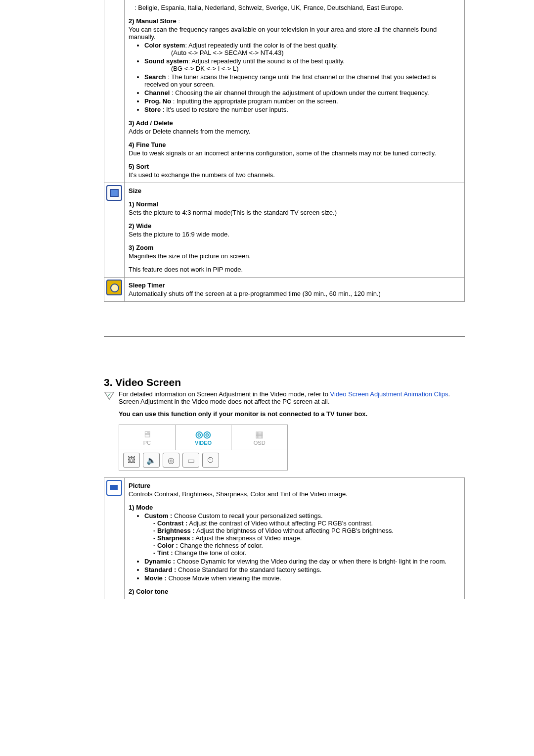 This screenshot has height=756, width=534. Describe the element at coordinates (132, 460) in the screenshot. I see `picture-mini-icon: 🖼` at that location.